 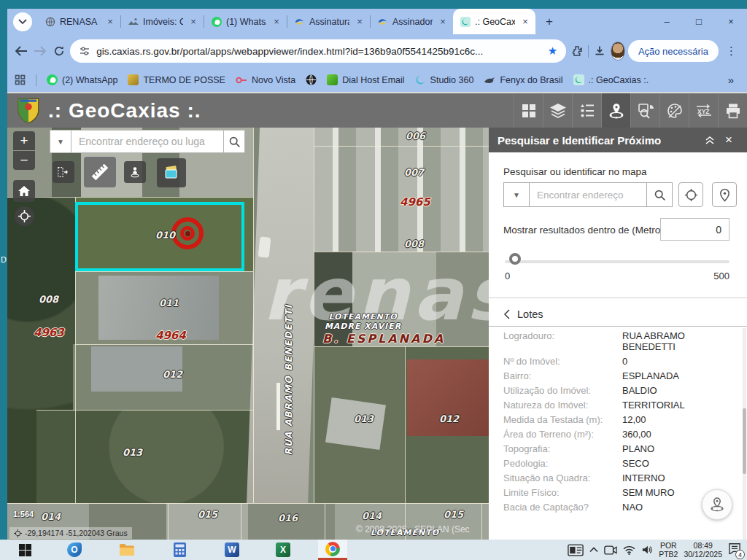 I want to click on home-button, so click(x=24, y=191).